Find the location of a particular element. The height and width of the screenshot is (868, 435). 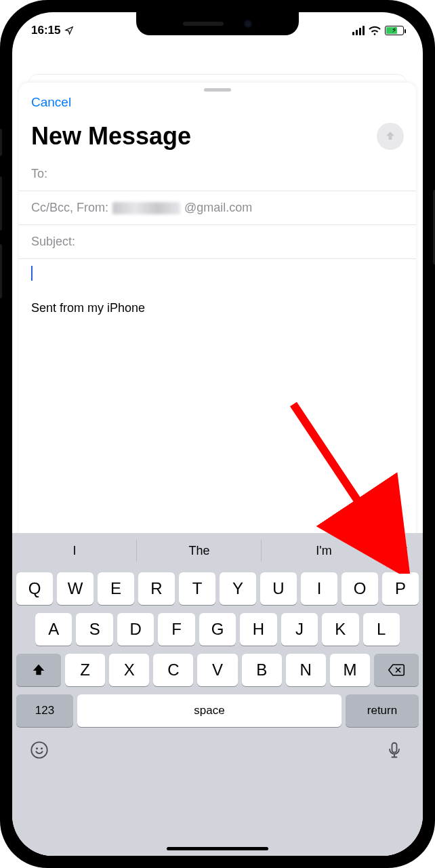

key-r: R is located at coordinates (157, 589).